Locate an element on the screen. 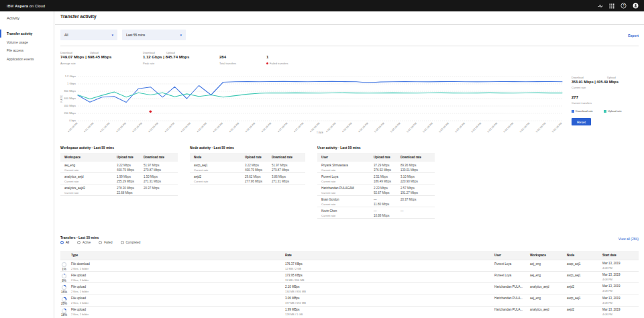  svg-text: 4:51:38 PM is located at coordinates (105, 127).